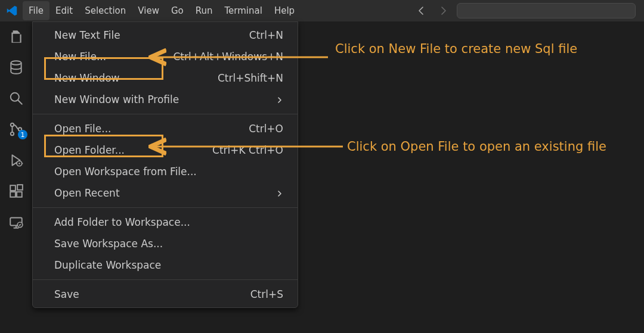  Describe the element at coordinates (105, 11) in the screenshot. I see `menubar-item-selection: Selection` at that location.